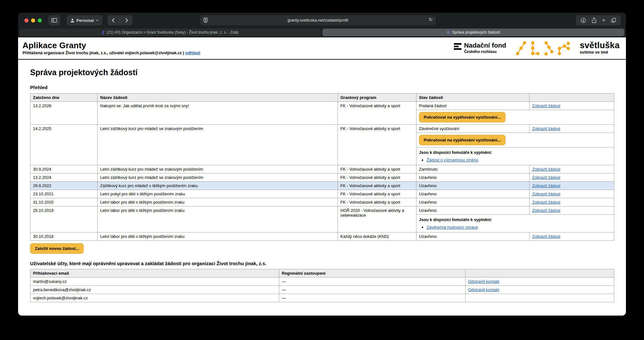  Describe the element at coordinates (120, 20) in the screenshot. I see `divider` at that location.